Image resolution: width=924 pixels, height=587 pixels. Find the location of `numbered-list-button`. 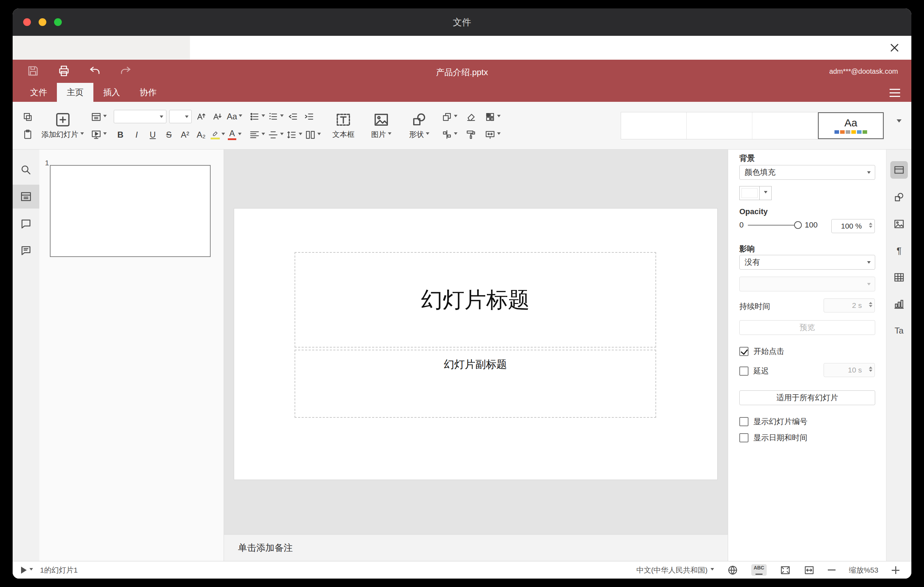

numbered-list-button is located at coordinates (276, 117).